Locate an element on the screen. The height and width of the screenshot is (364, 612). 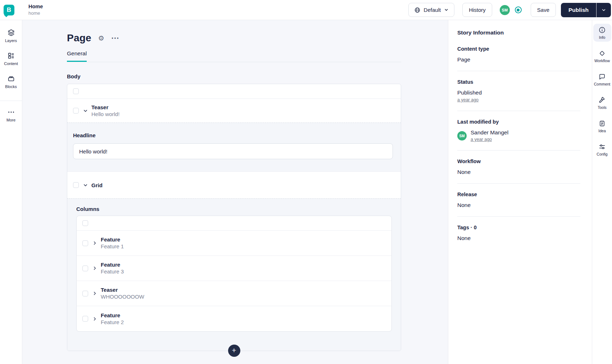
block-row-feature-1: Feature Feature 1 is located at coordinates (234, 243).